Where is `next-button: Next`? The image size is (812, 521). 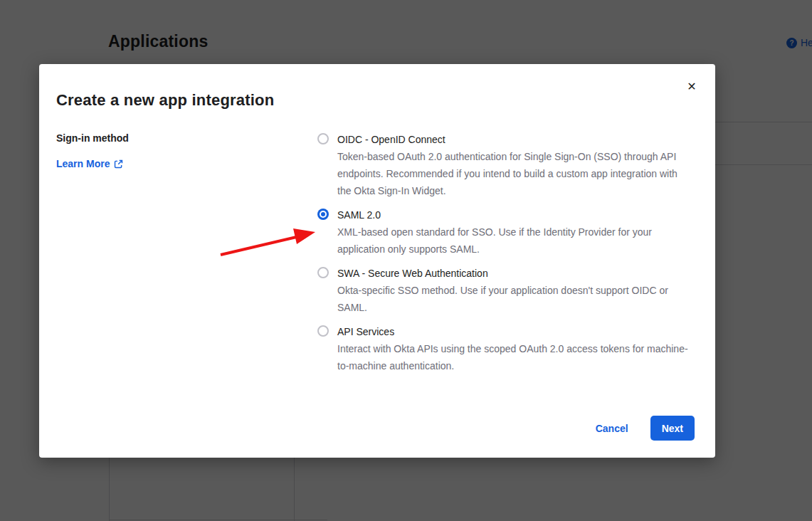
next-button: Next is located at coordinates (673, 428).